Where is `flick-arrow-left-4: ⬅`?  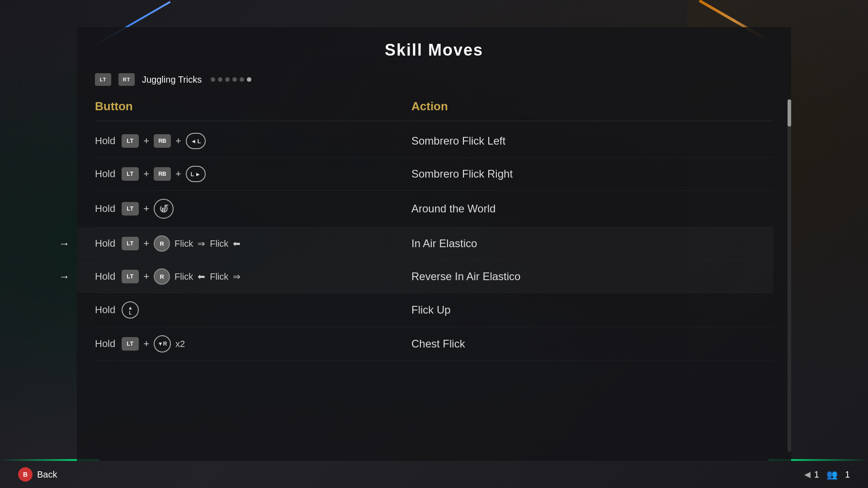
flick-arrow-left-4: ⬅ is located at coordinates (237, 244).